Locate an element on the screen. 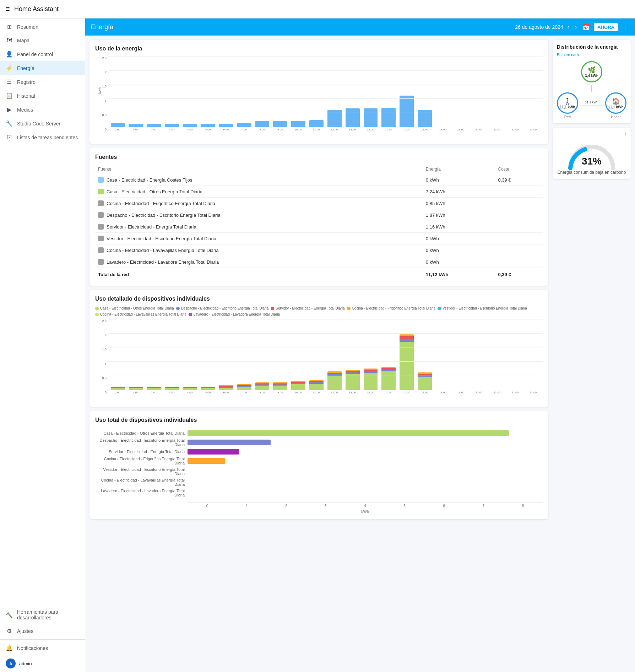 The width and height of the screenshot is (635, 672). sidebar-user: a admin is located at coordinates (43, 663).